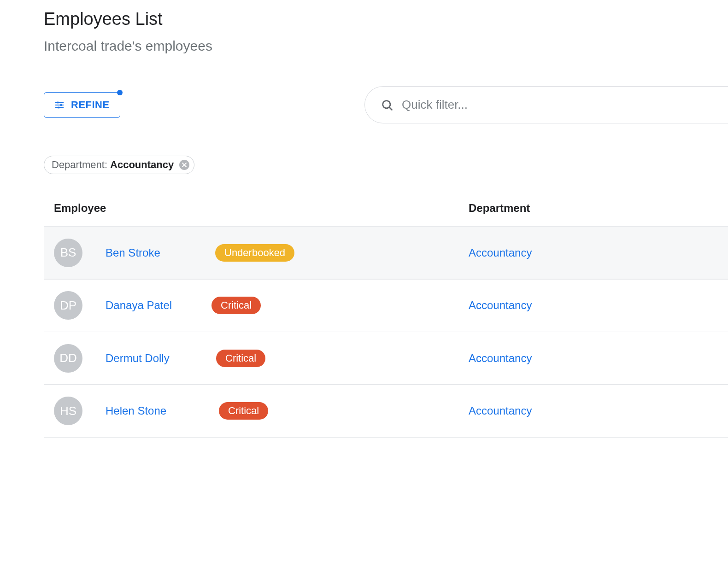 The width and height of the screenshot is (728, 573). Describe the element at coordinates (261, 253) in the screenshot. I see `cell-employee: BS Ben Stroke Underbooked` at that location.